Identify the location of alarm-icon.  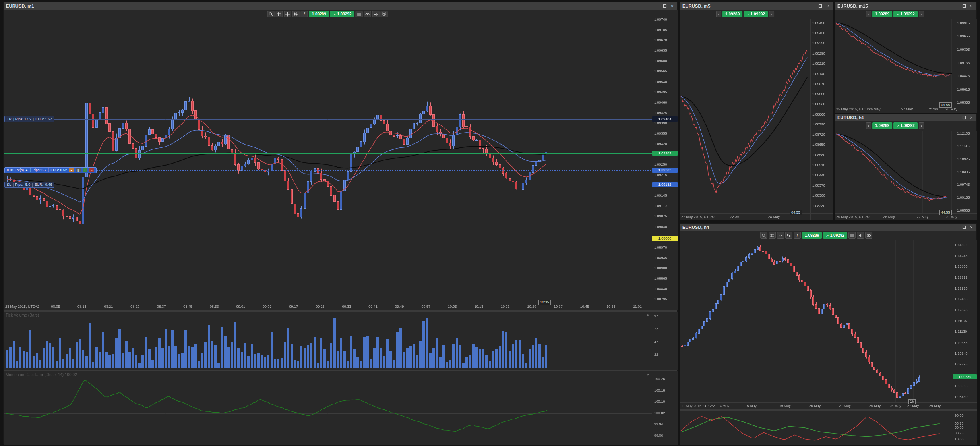
(384, 14).